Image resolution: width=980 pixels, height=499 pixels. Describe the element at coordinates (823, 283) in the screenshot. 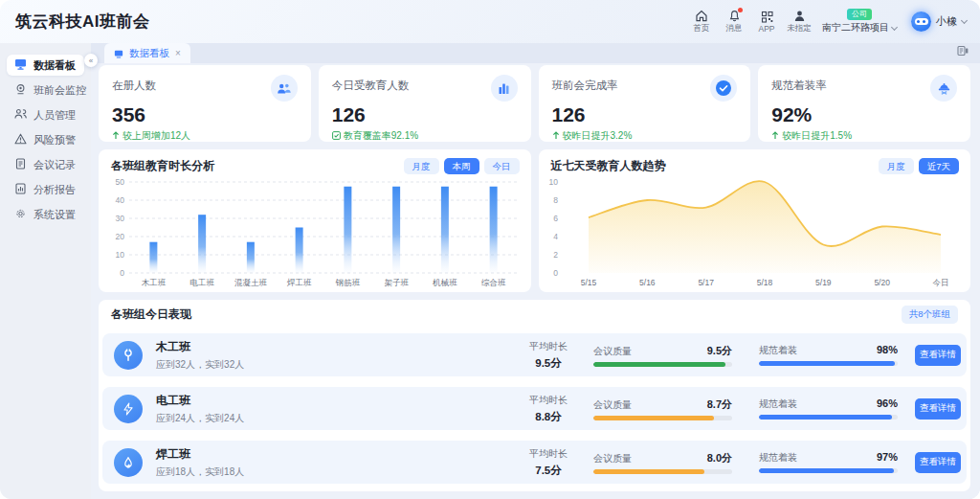

I see `svg-text: 5/19` at that location.